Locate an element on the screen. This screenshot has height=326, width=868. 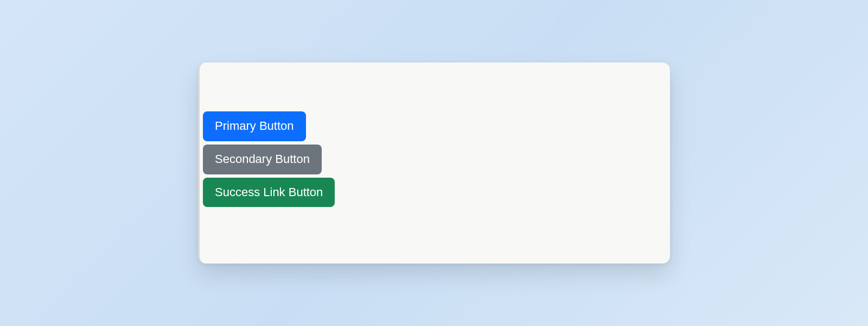
primary-button: Primary Button is located at coordinates (254, 126).